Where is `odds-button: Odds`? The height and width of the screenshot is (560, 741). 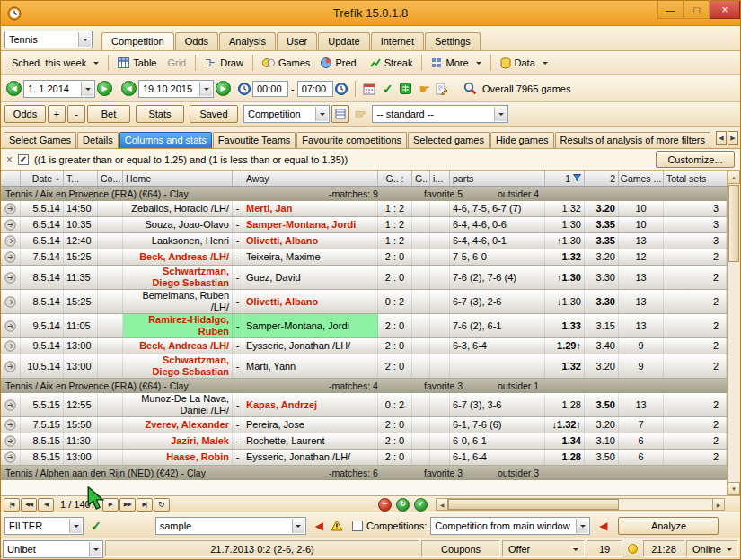 odds-button: Odds is located at coordinates (25, 114).